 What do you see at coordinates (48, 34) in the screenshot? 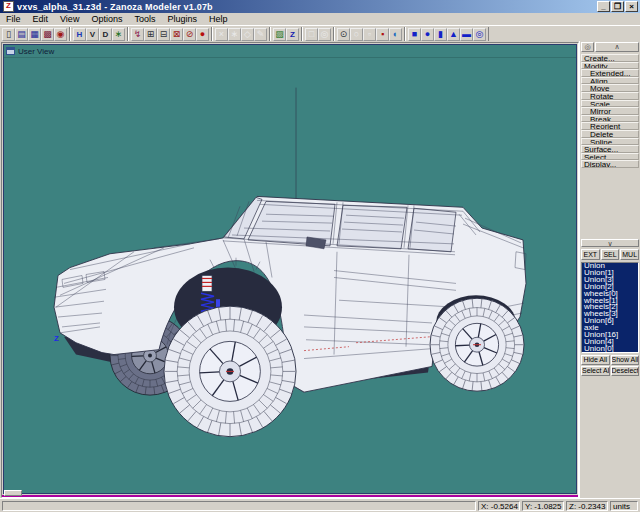
I see `save-copy-icon: ▩` at bounding box center [48, 34].